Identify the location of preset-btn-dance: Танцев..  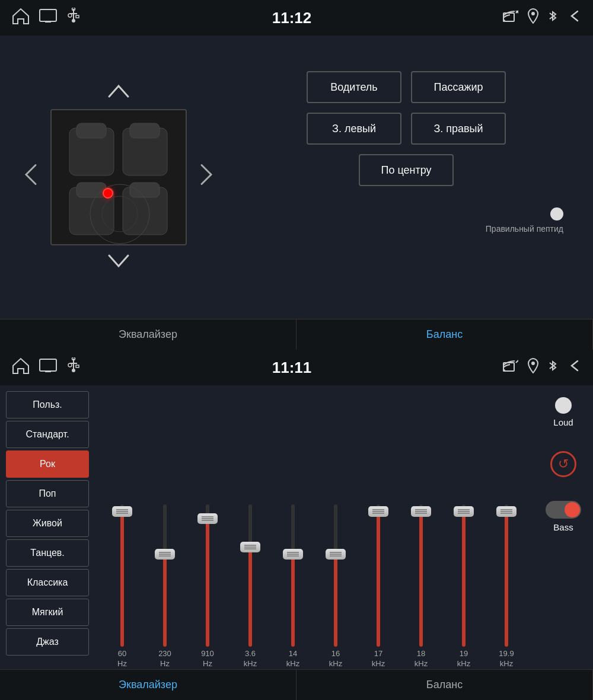
(47, 553).